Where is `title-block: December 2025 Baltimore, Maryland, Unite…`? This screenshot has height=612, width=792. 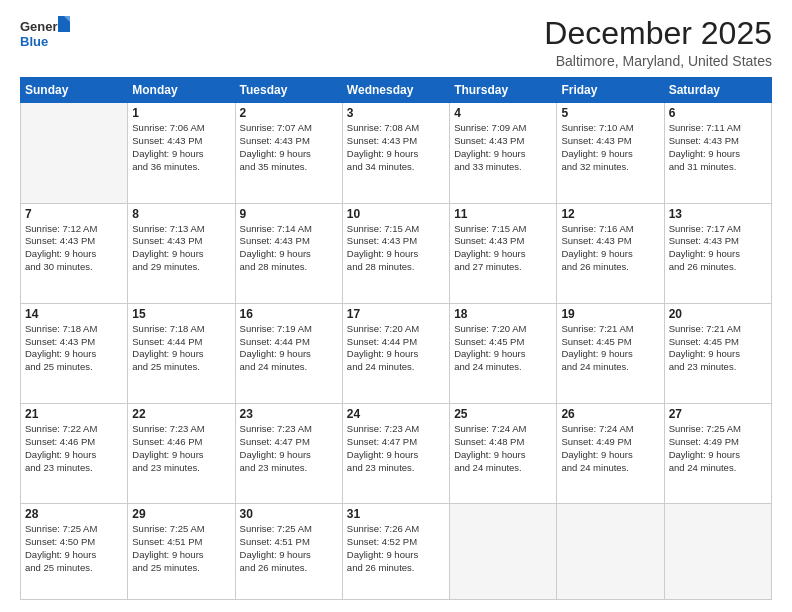 title-block: December 2025 Baltimore, Maryland, Unite… is located at coordinates (658, 42).